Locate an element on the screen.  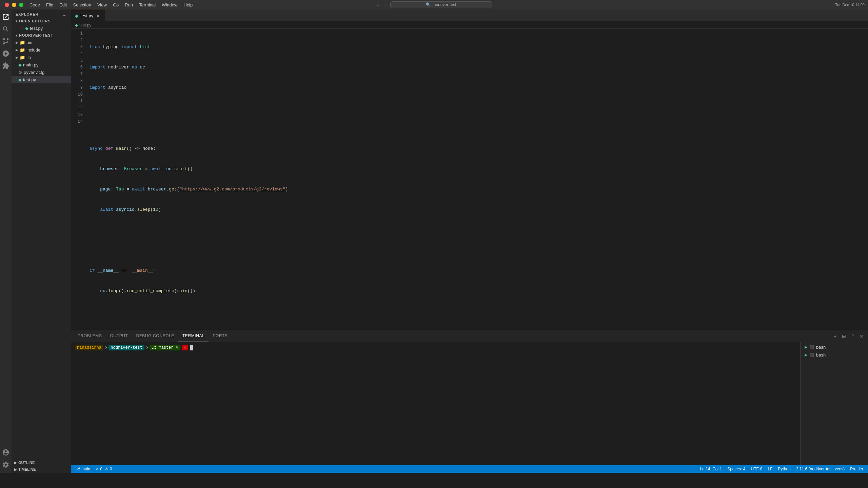
project-section: ▾ NODRIVER-TEST is located at coordinates (41, 35).